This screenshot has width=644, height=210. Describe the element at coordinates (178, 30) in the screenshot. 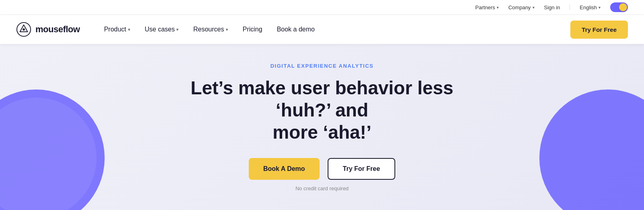

I see `nav-usecases-chevron: ▾` at that location.